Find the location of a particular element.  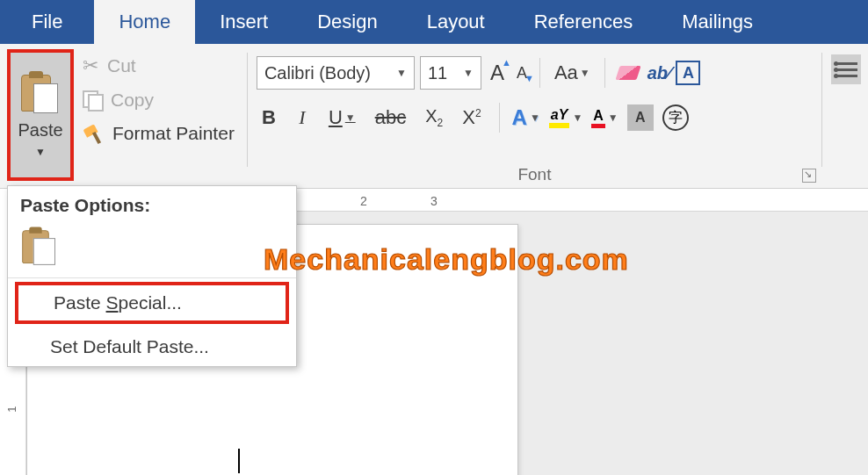

italic-button: I is located at coordinates (302, 118).